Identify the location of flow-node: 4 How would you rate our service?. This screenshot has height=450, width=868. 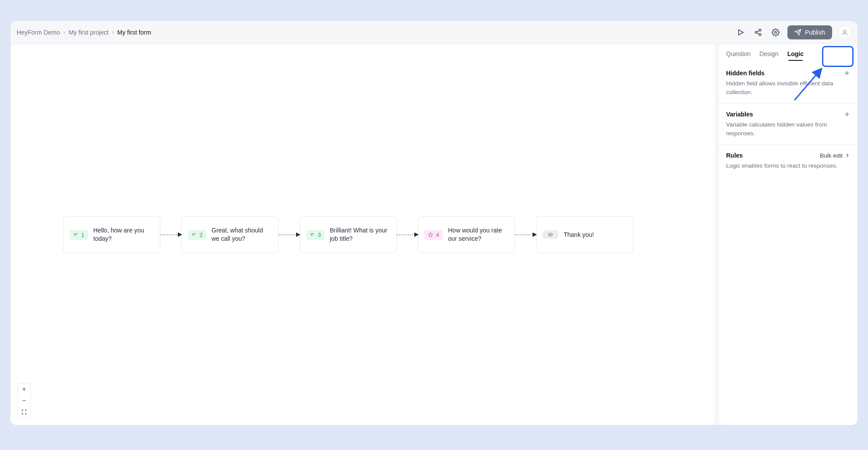
(466, 235).